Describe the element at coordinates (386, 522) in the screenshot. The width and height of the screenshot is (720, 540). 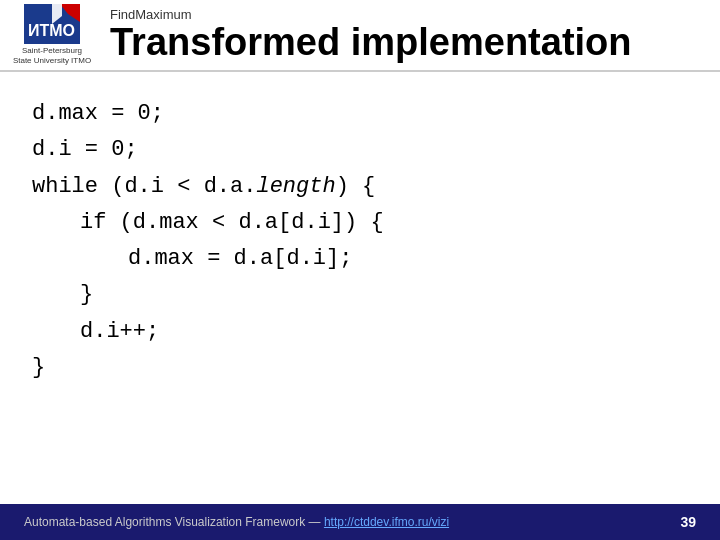
I see `footer-link: http://ctddev.ifmo.ru/vizi` at that location.